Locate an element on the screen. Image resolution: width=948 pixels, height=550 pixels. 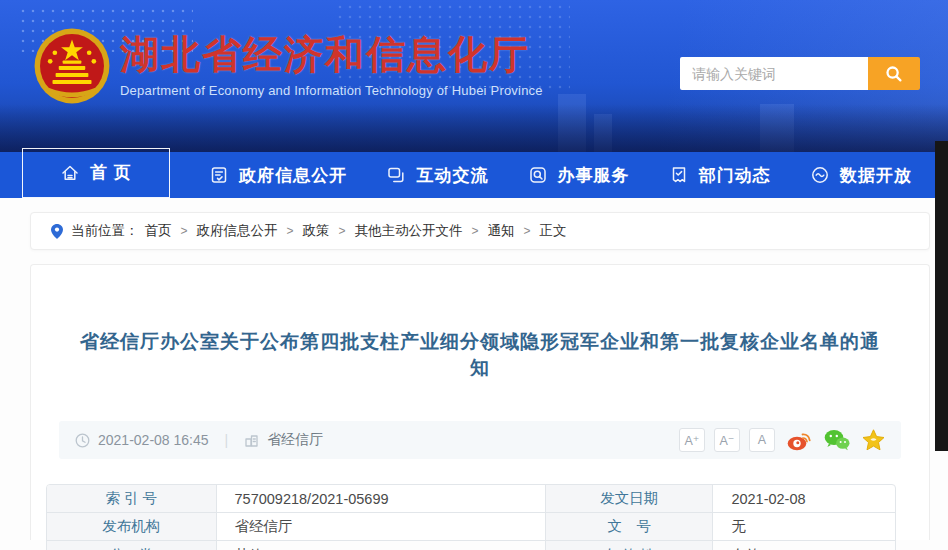
font-reset-button: A is located at coordinates (762, 440).